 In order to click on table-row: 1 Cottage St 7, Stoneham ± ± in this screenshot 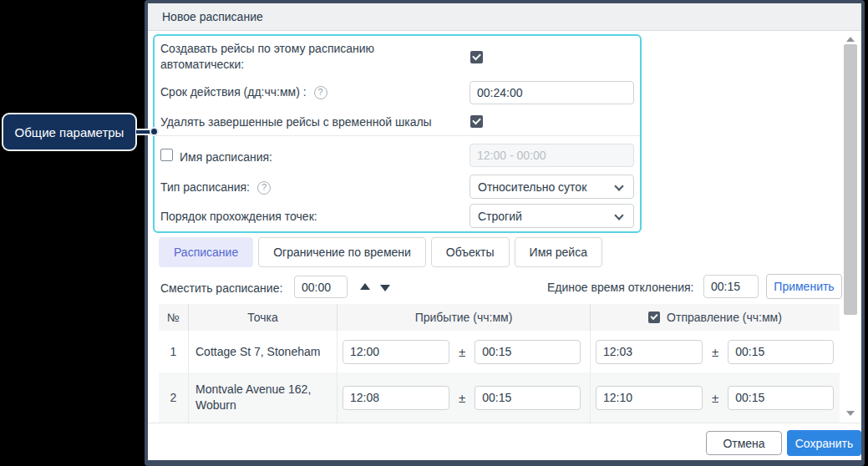, I will do `click(500, 352)`.